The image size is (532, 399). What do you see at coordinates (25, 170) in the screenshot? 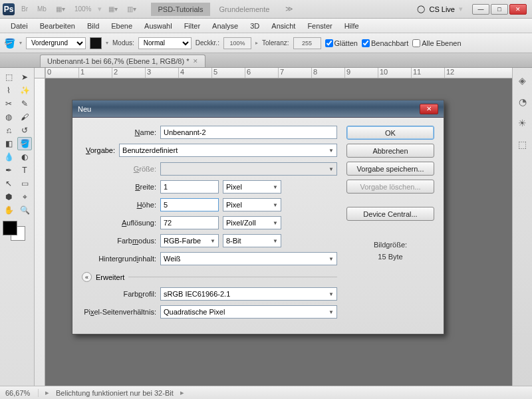
I see `type-tool: T` at bounding box center [25, 170].